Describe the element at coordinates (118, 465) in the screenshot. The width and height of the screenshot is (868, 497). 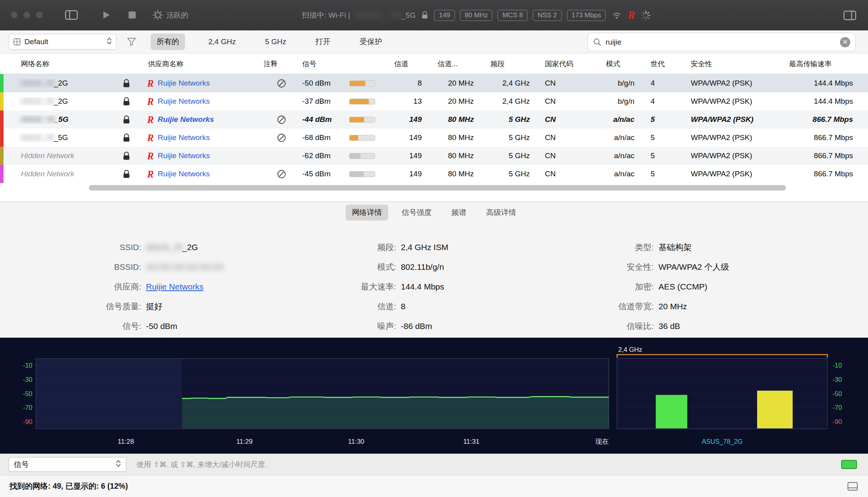
I see `chevron-up-down-icon` at that location.